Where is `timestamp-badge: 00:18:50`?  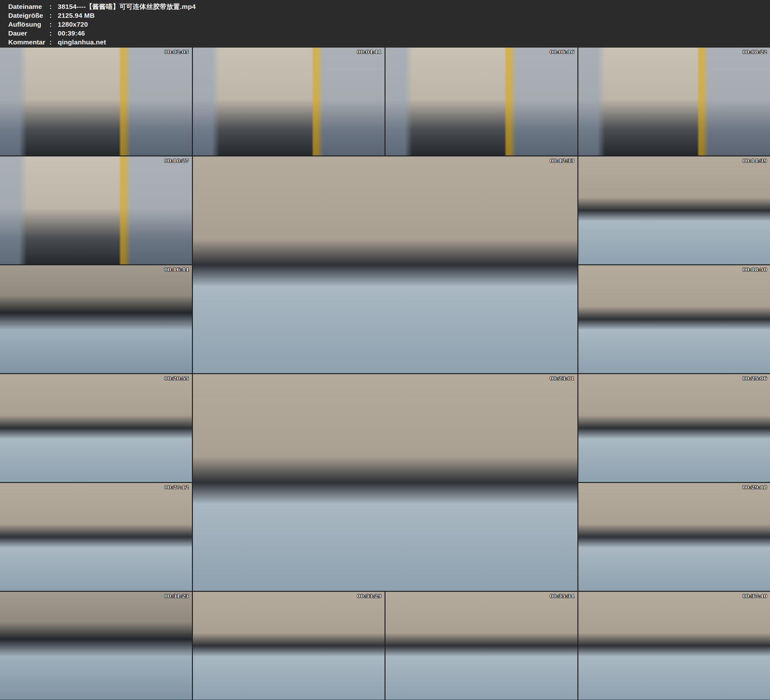 timestamp-badge: 00:18:50 is located at coordinates (755, 270).